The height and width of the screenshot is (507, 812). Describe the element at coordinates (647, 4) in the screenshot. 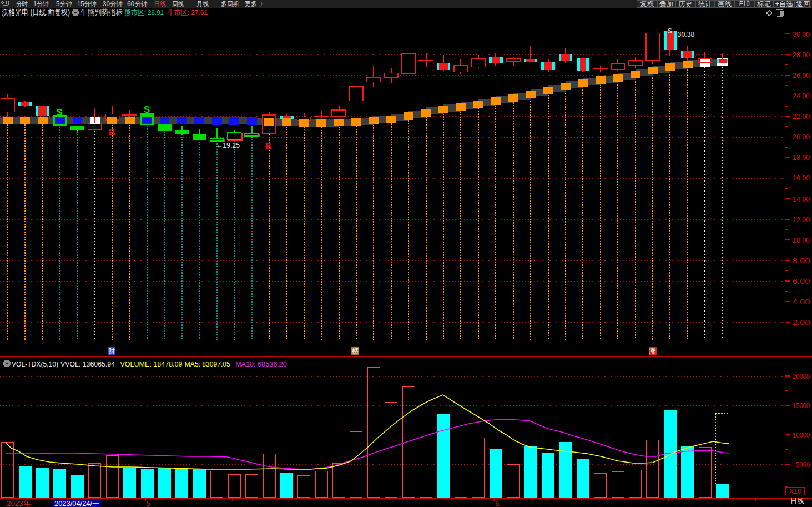

I see `svg-text: 复权` at that location.